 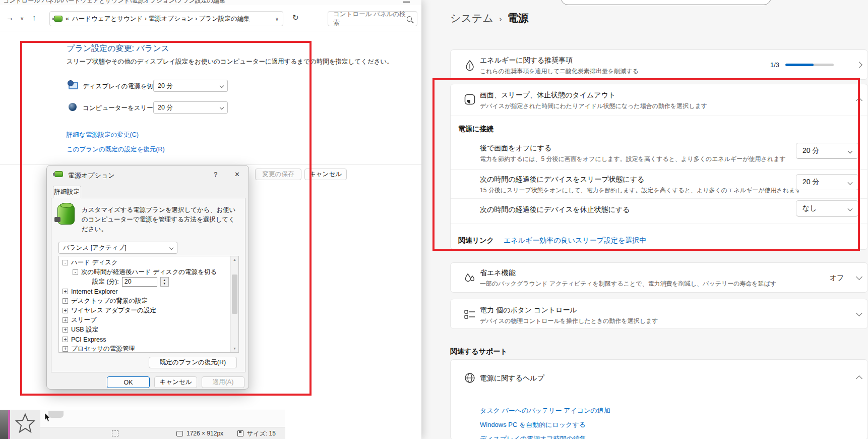 What do you see at coordinates (659, 65) in the screenshot?
I see `energy-recommendations-card: エネルギーに関する推奨事項 これらの推奨事項を適用して二酸化炭素排出量を削減する…` at bounding box center [659, 65].